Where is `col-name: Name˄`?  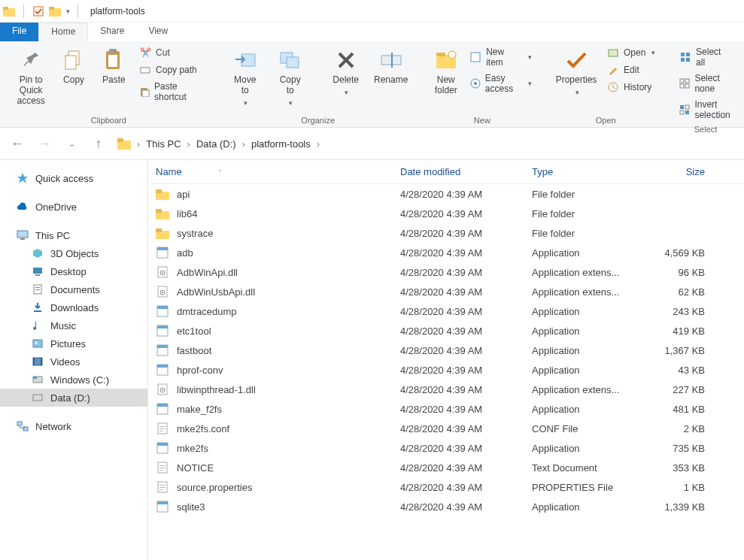
col-name: Name˄ is located at coordinates (271, 172).